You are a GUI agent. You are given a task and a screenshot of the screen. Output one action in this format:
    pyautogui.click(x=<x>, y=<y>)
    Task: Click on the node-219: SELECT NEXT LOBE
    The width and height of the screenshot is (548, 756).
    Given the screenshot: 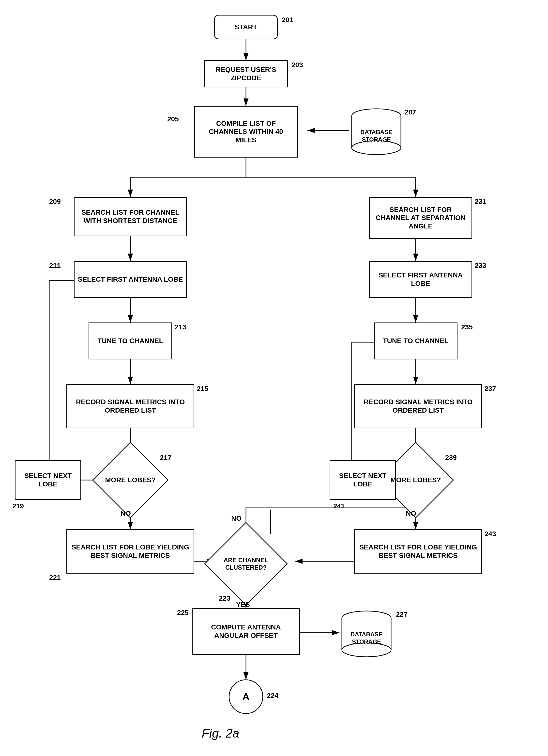 What is the action you would take?
    pyautogui.click(x=48, y=480)
    